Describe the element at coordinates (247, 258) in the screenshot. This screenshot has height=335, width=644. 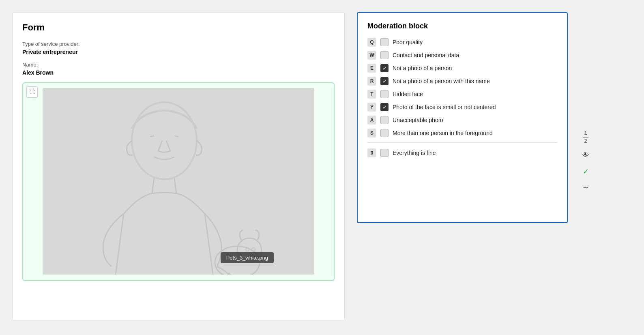
I see `image-filename-badge: Pets_3_white.png` at that location.